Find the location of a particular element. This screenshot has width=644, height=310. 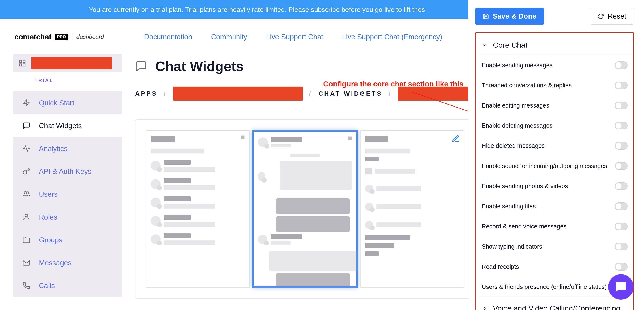

toggle-row: Show typing indicators is located at coordinates (554, 247).